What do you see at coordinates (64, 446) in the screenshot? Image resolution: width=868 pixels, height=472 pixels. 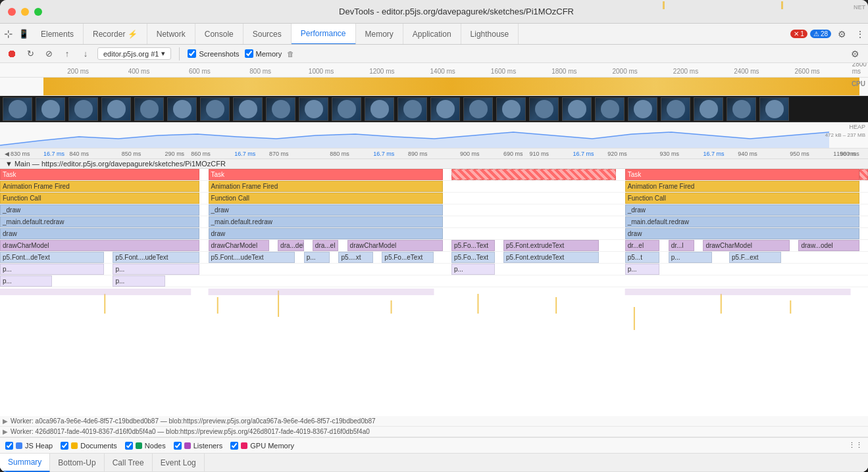 I see `documents-checkbox` at bounding box center [64, 446].